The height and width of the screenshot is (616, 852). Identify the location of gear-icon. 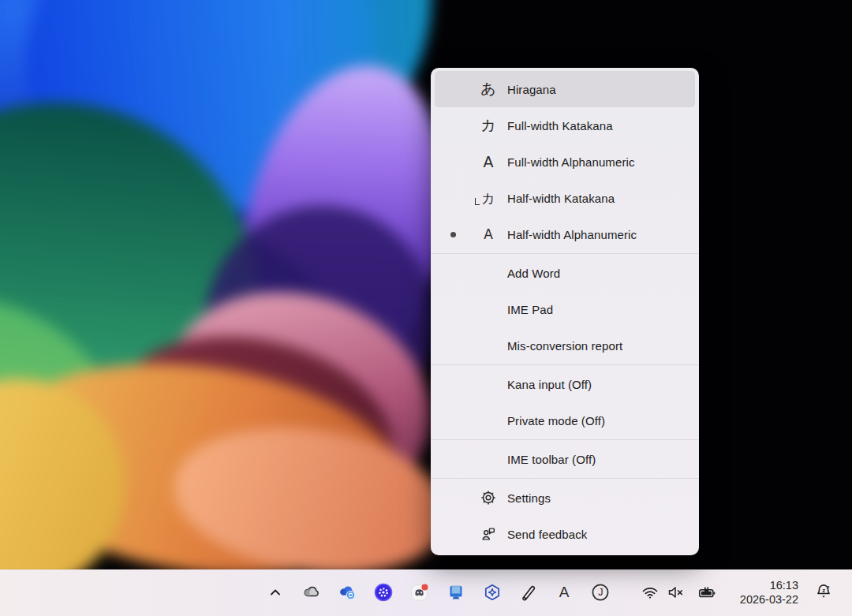
(488, 498).